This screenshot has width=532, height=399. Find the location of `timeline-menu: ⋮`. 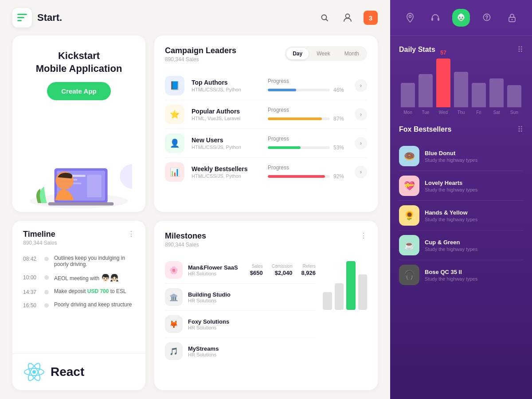

timeline-menu: ⋮ is located at coordinates (131, 234).